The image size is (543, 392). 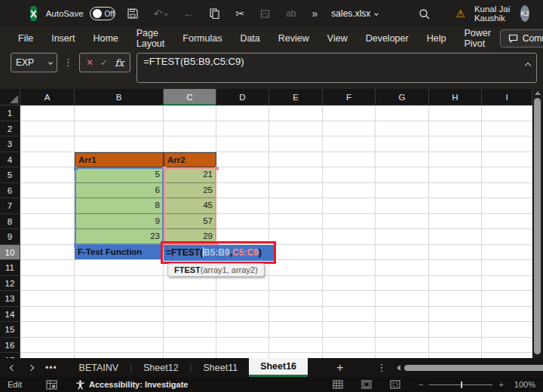 What do you see at coordinates (190, 283) in the screenshot?
I see `cell-C12` at bounding box center [190, 283].